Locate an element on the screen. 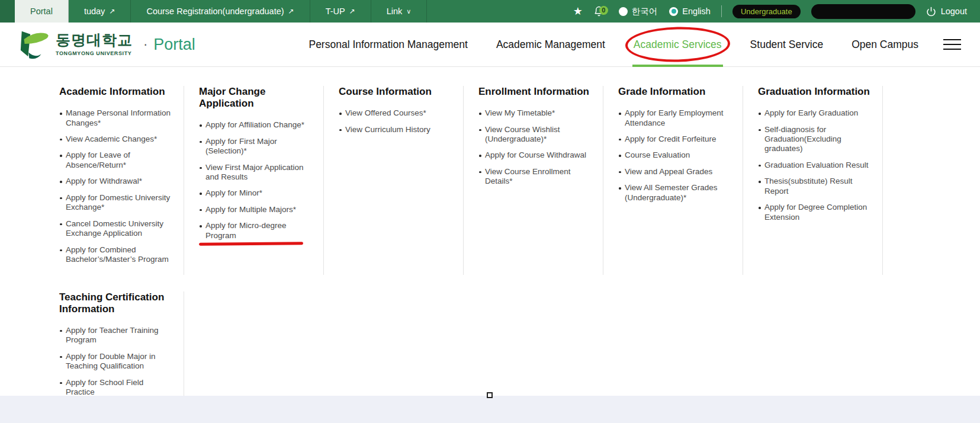 The image size is (980, 423). tab-label: Course Registration(undergraduate) is located at coordinates (215, 11).